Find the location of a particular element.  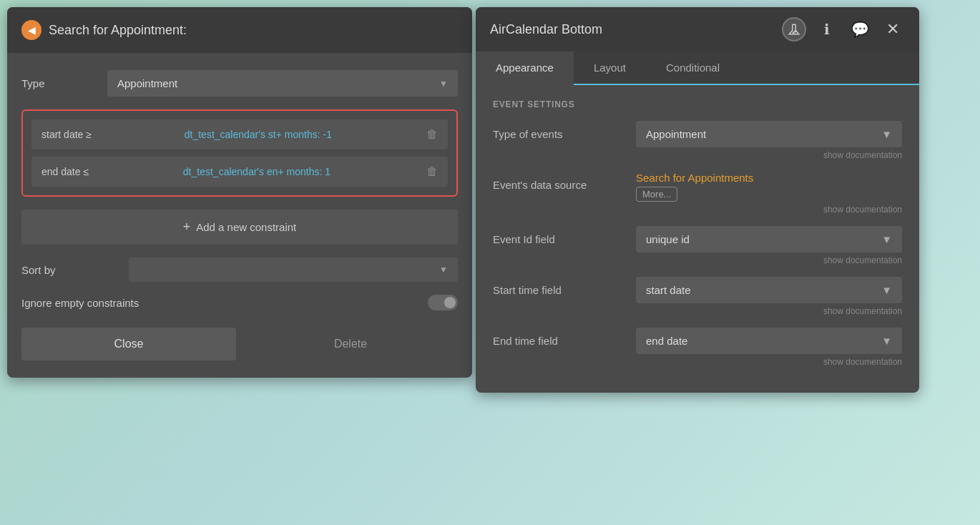

start-time-control: start date ▼ show documentation is located at coordinates (769, 300).